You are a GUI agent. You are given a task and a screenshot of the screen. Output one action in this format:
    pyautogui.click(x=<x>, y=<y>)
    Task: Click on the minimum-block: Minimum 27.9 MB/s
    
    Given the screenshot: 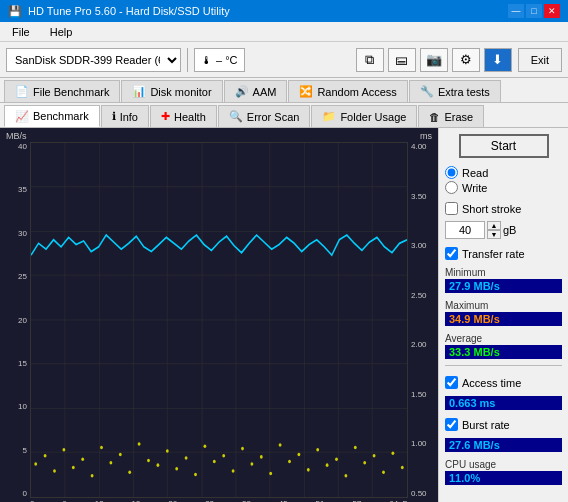 What is the action you would take?
    pyautogui.click(x=504, y=280)
    